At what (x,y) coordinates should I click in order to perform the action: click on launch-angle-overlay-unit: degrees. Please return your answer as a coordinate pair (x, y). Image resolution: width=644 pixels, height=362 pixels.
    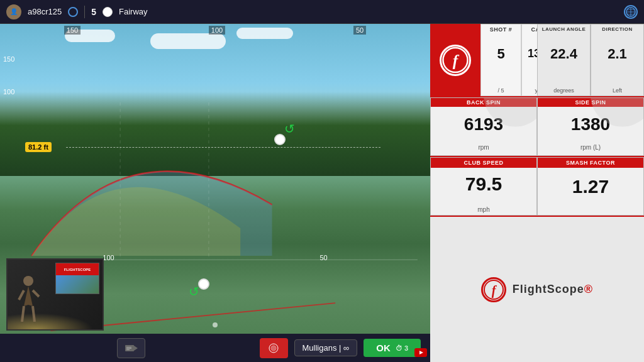
    Looking at the image, I should click on (564, 90).